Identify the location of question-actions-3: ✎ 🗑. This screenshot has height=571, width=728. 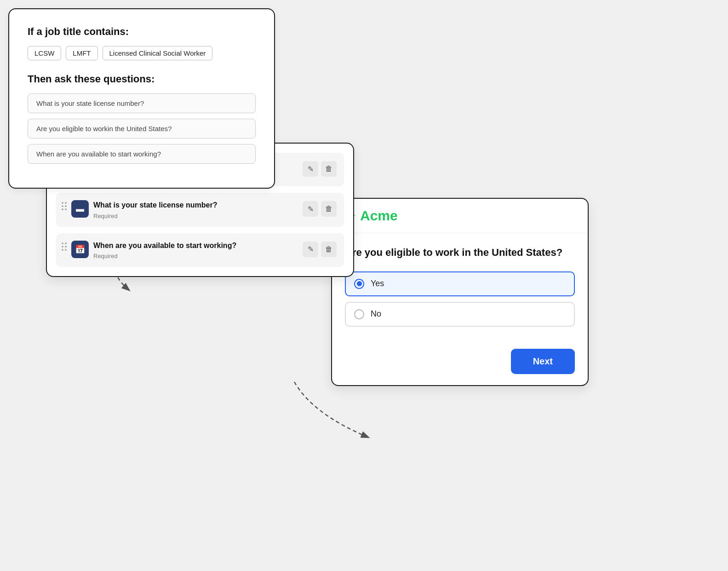
(320, 249).